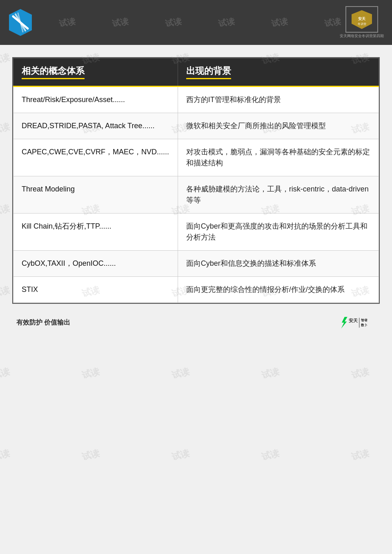 The height and width of the screenshot is (554, 392). What do you see at coordinates (196, 100) in the screenshot?
I see `table-row: Threat/Risk/Exposure/Asset......西方的IT管理和…` at bounding box center [196, 100].